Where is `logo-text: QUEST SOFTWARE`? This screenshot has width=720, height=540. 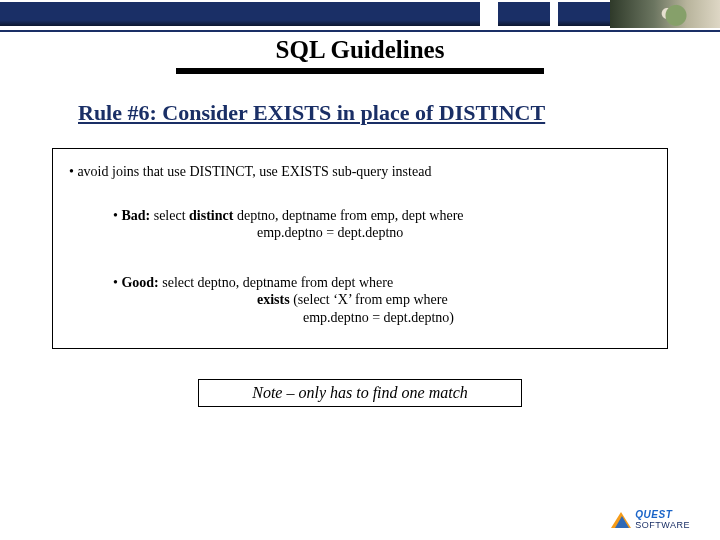
logo-text: QUEST SOFTWARE is located at coordinates (662, 520).